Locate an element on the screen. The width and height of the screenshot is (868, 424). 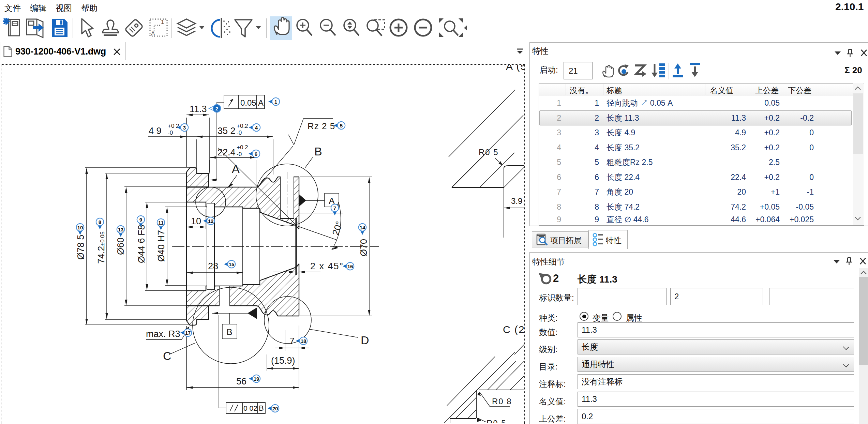
svg-text: 3.9 is located at coordinates (517, 201).